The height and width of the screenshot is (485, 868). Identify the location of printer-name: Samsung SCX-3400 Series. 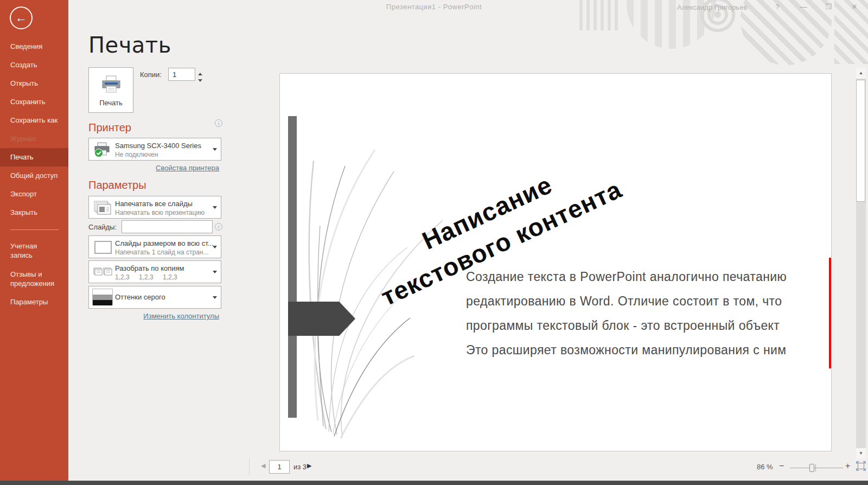
(158, 145).